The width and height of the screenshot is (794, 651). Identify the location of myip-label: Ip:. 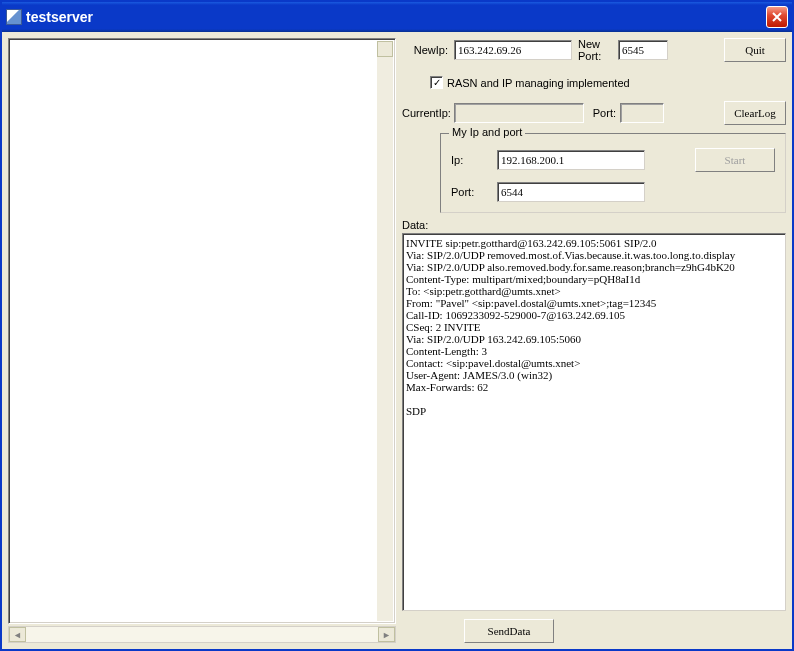
(474, 160).